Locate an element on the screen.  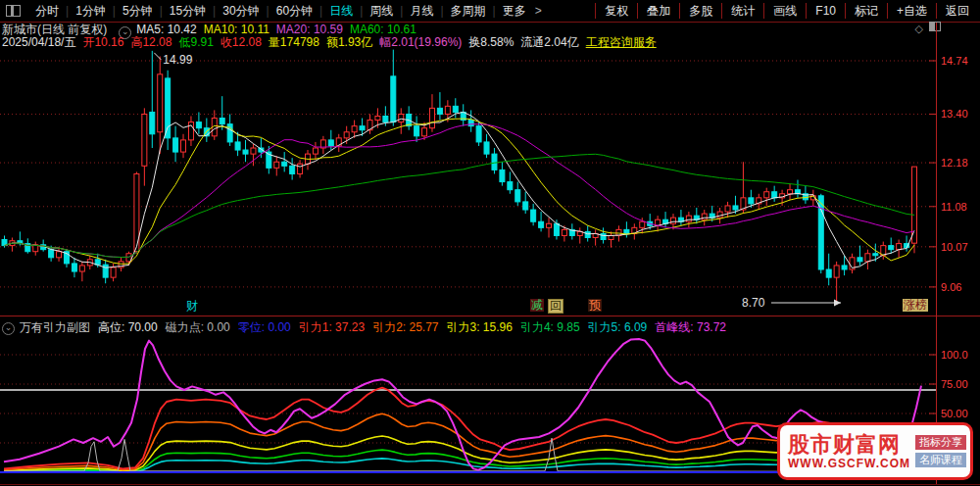
menu-item-周线: 周线 is located at coordinates (381, 12).